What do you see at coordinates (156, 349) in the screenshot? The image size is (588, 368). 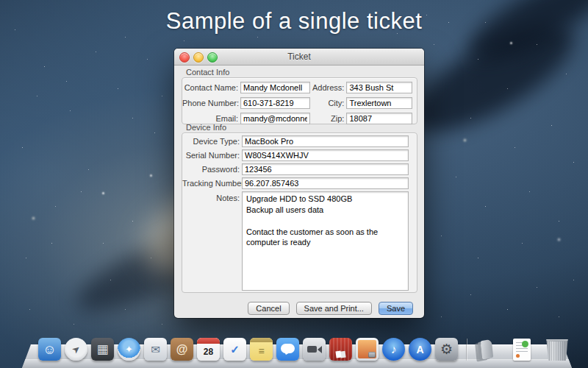 I see `mail-icon: ✉` at bounding box center [156, 349].